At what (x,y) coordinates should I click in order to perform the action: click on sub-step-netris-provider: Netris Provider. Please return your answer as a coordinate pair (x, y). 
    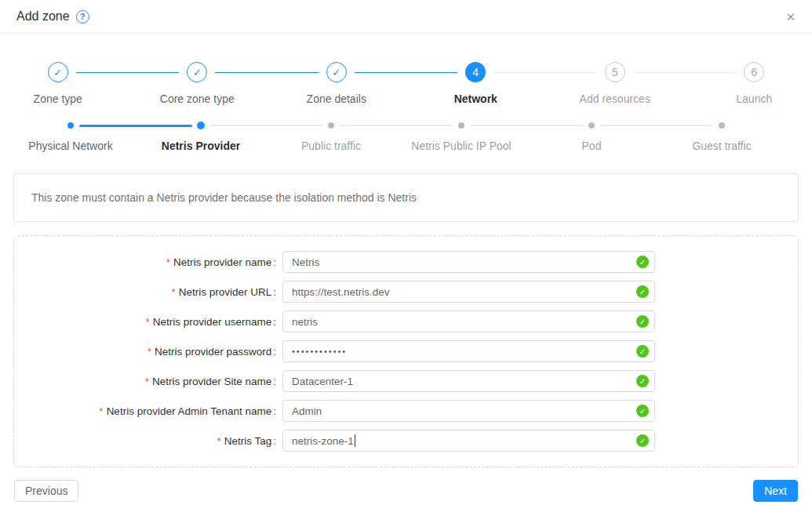
    Looking at the image, I should click on (201, 137).